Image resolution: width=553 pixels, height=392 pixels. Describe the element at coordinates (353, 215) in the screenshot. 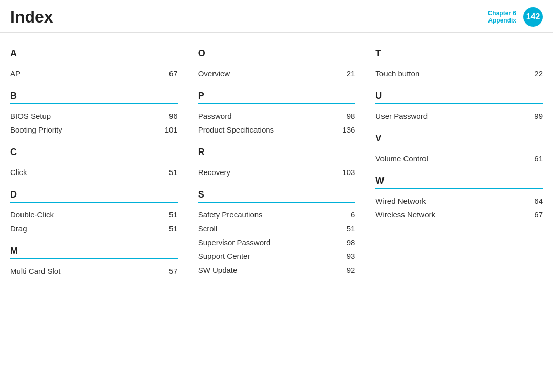

I see `index-page: 6` at that location.